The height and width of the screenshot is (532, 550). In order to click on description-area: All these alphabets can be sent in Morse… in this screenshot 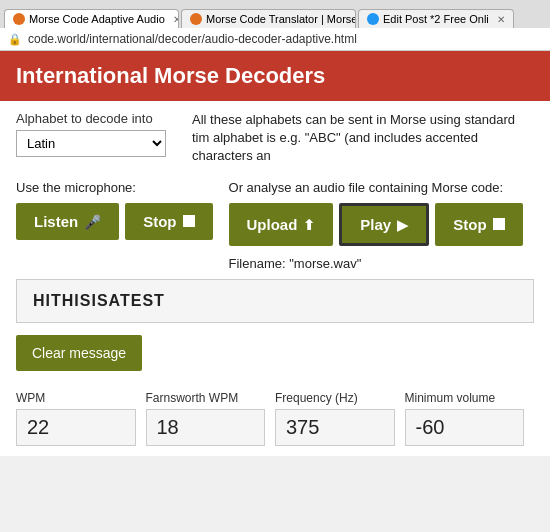, I will do `click(355, 138)`.